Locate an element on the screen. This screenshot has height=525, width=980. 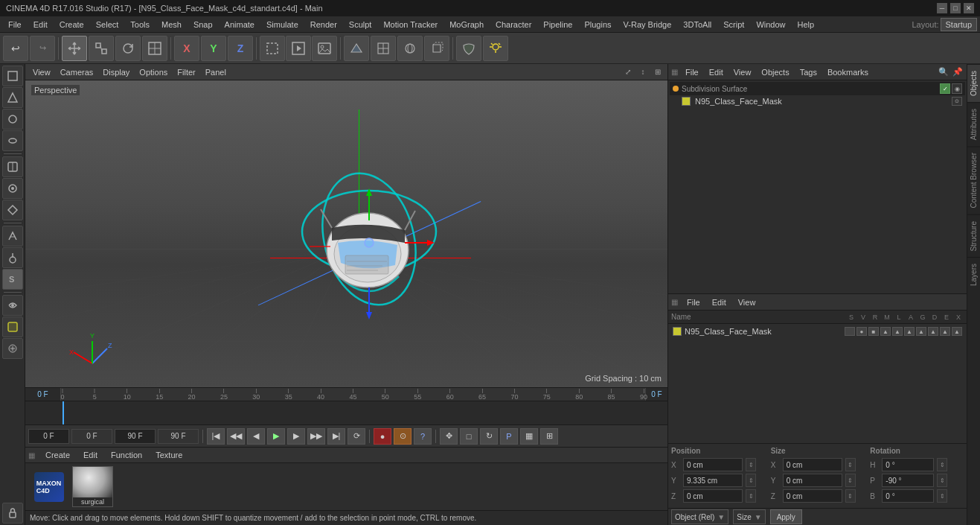
rotate-tool-button is located at coordinates (128, 48).